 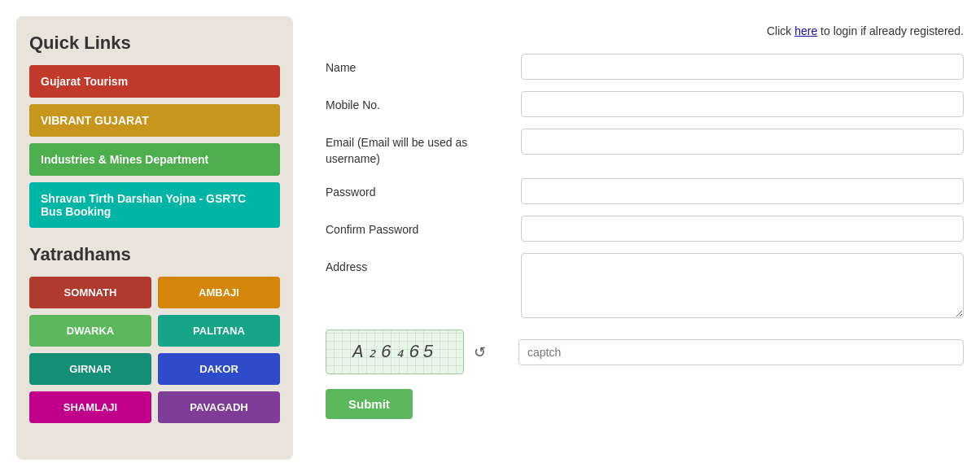 I want to click on yatradhams-grid: SOMNATH AMBAJI DWARKA PALITANA GIRNAR DA…, so click(x=155, y=350).